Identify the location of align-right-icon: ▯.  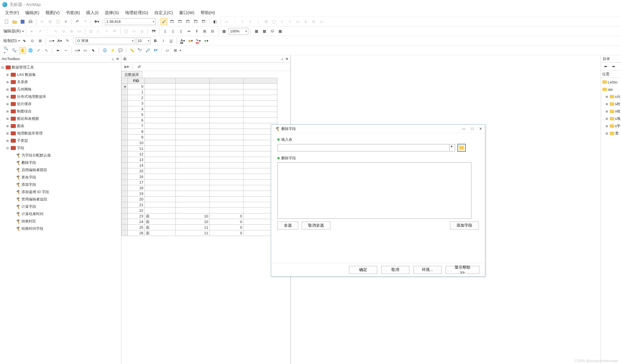
(181, 31).